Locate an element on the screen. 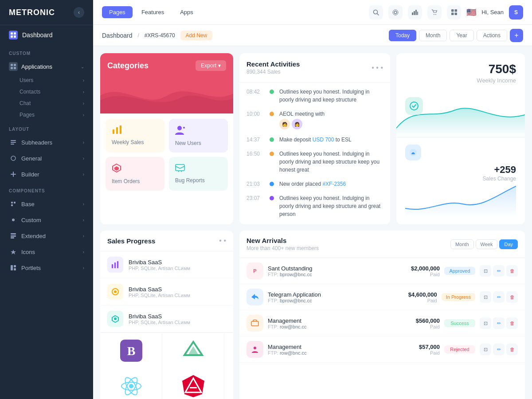 The height and width of the screenshot is (399, 532). contacts-label: Contacts is located at coordinates (30, 92).